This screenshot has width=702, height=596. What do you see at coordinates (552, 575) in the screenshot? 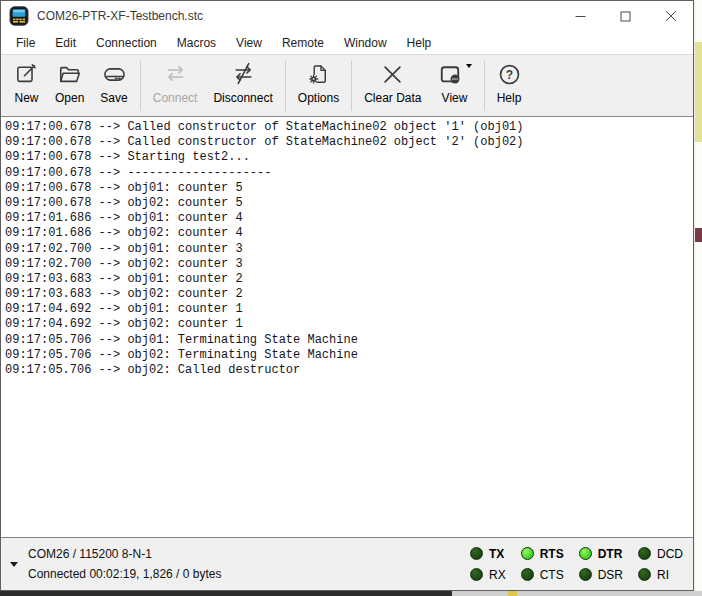
I see `led-label: CTS` at bounding box center [552, 575].